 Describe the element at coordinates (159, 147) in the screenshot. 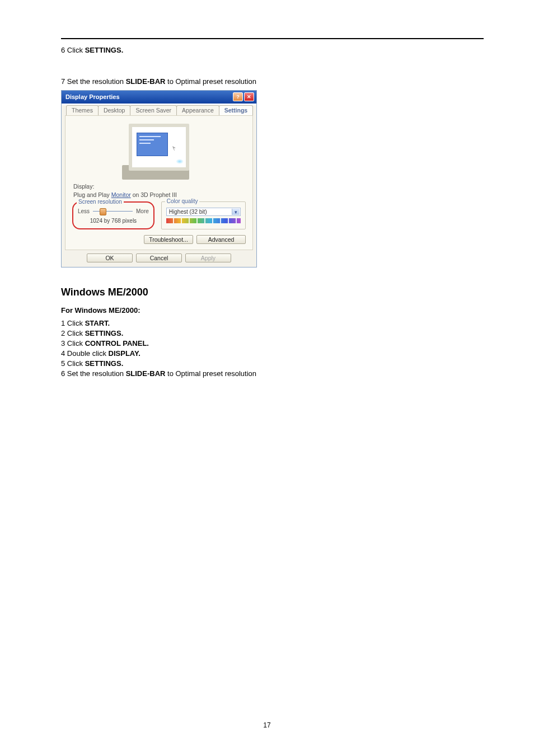

I see `monitor-screen` at that location.